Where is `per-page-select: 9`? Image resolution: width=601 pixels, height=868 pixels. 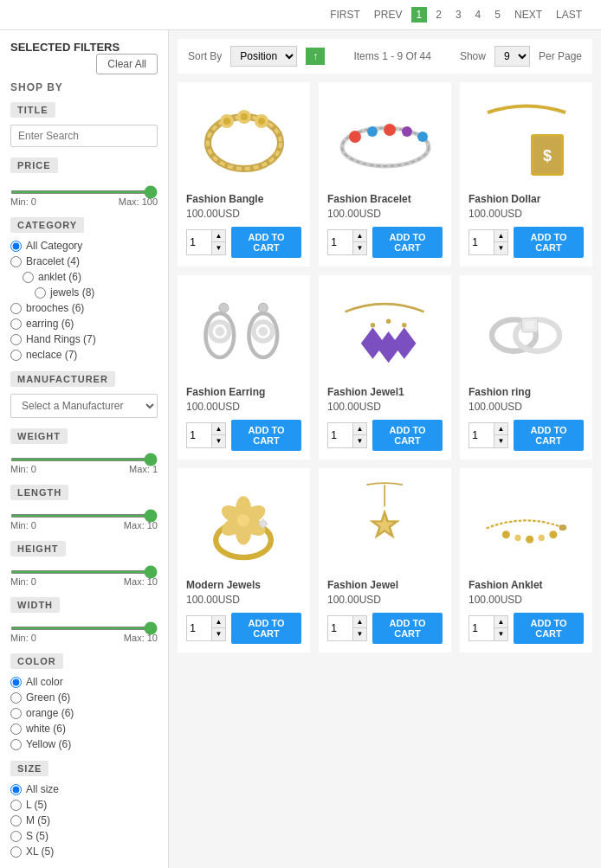 per-page-select: 9 is located at coordinates (513, 56).